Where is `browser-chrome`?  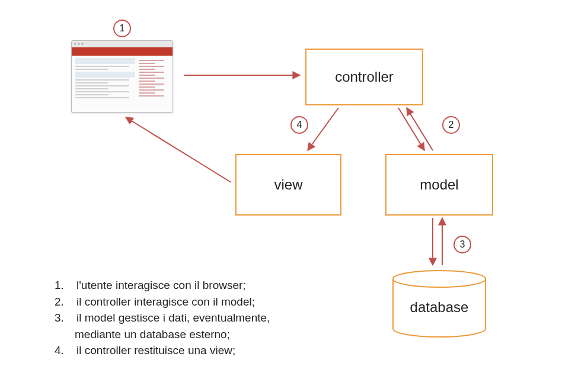 browser-chrome is located at coordinates (122, 44).